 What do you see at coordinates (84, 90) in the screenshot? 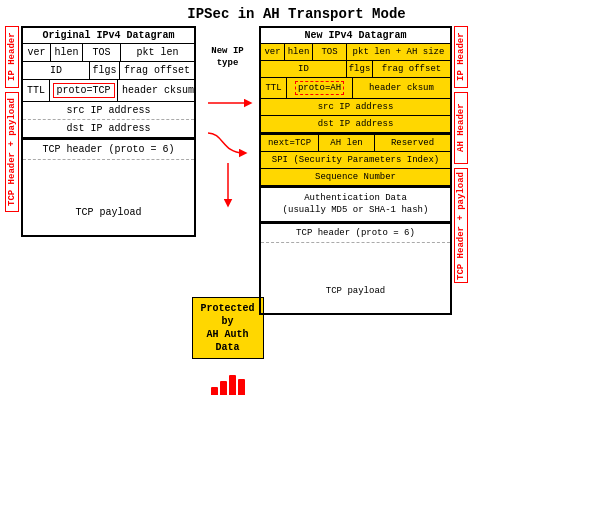
I see `cell-proto-tcp: proto=TCP` at bounding box center [84, 90].